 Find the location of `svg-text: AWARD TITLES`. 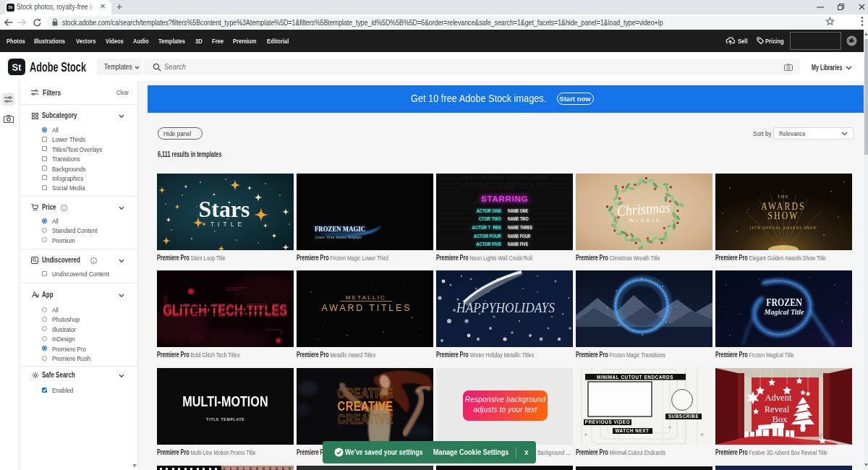

svg-text: AWARD TITLES is located at coordinates (367, 308).